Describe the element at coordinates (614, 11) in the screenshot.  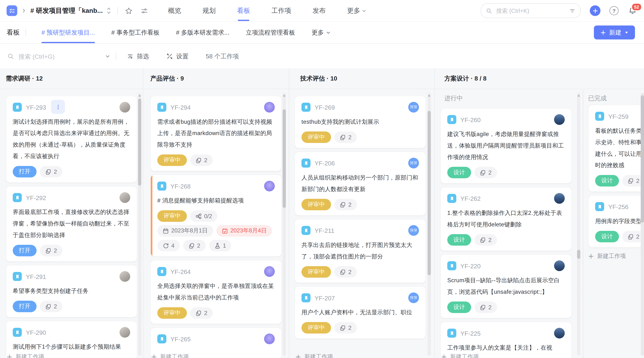
I see `help-icon: ?` at that location.